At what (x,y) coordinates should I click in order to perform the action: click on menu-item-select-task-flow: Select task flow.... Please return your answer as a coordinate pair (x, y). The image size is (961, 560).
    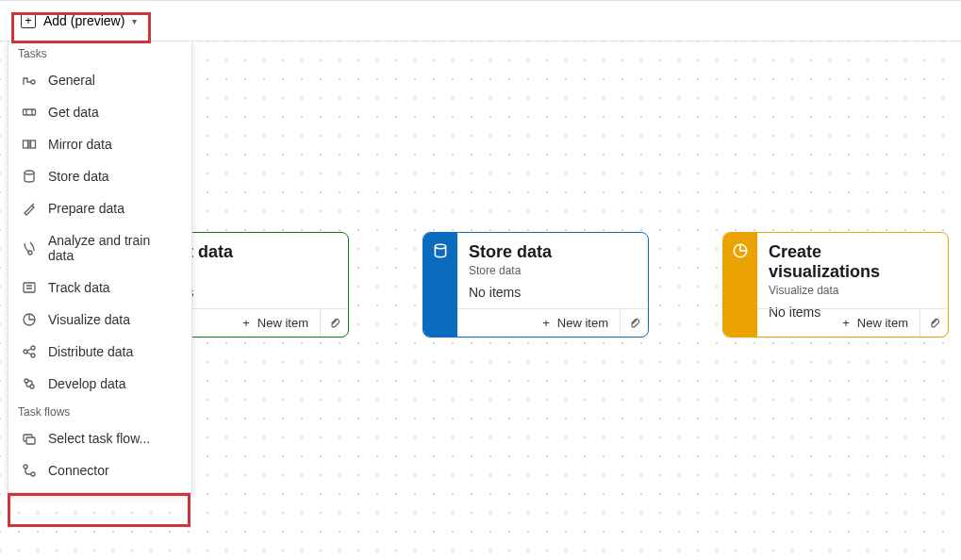
    Looking at the image, I should click on (100, 438).